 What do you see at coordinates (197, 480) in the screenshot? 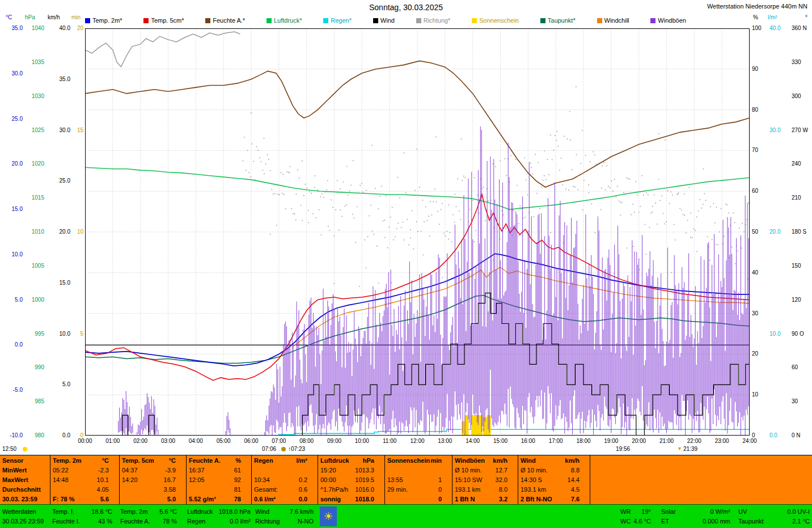
I see `table-cell-note: 12:05` at bounding box center [197, 480].